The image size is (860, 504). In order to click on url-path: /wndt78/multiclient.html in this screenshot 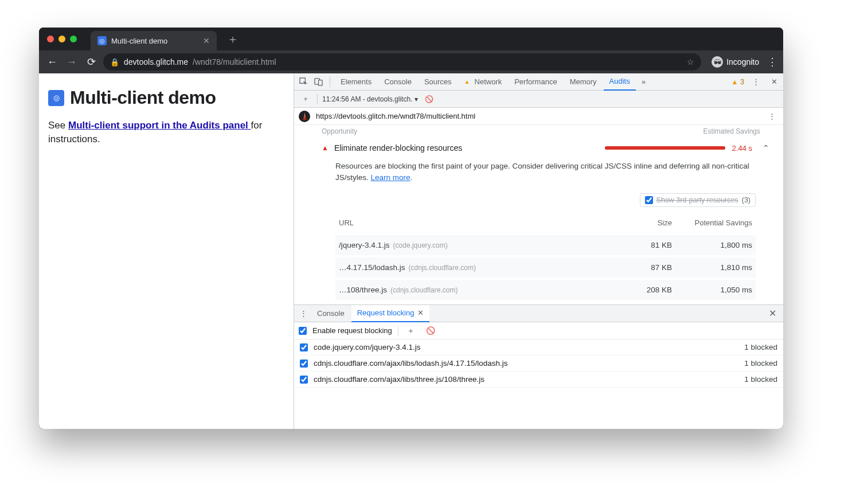, I will do `click(234, 62)`.